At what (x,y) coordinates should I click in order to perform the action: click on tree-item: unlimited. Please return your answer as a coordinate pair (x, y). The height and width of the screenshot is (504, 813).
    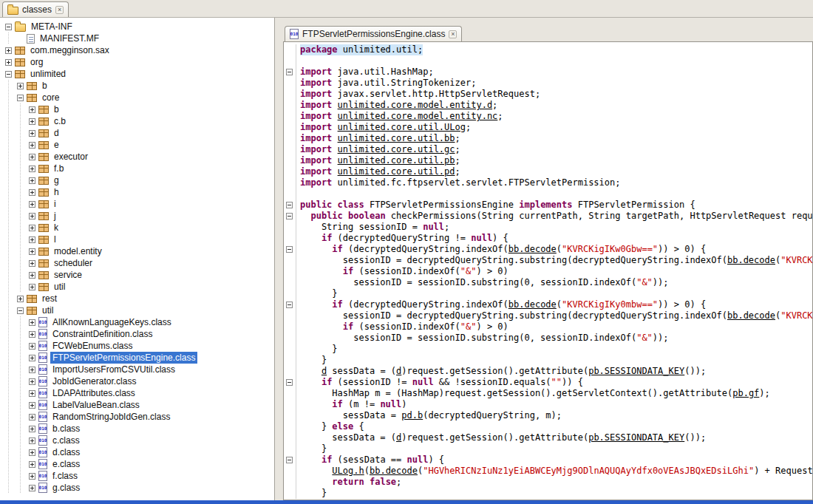
    Looking at the image, I should click on (139, 74).